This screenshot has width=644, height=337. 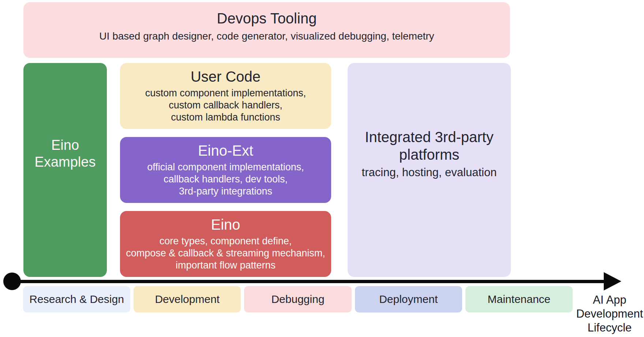 What do you see at coordinates (225, 151) in the screenshot?
I see `eino-ext-title: Eino-Ext` at bounding box center [225, 151].